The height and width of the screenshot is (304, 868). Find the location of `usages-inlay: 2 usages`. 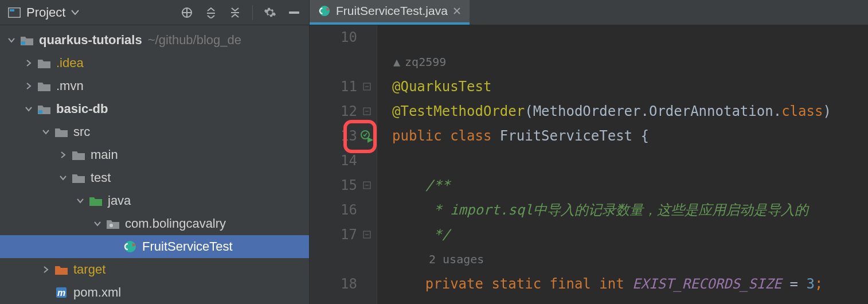

usages-inlay: 2 usages is located at coordinates (630, 259).